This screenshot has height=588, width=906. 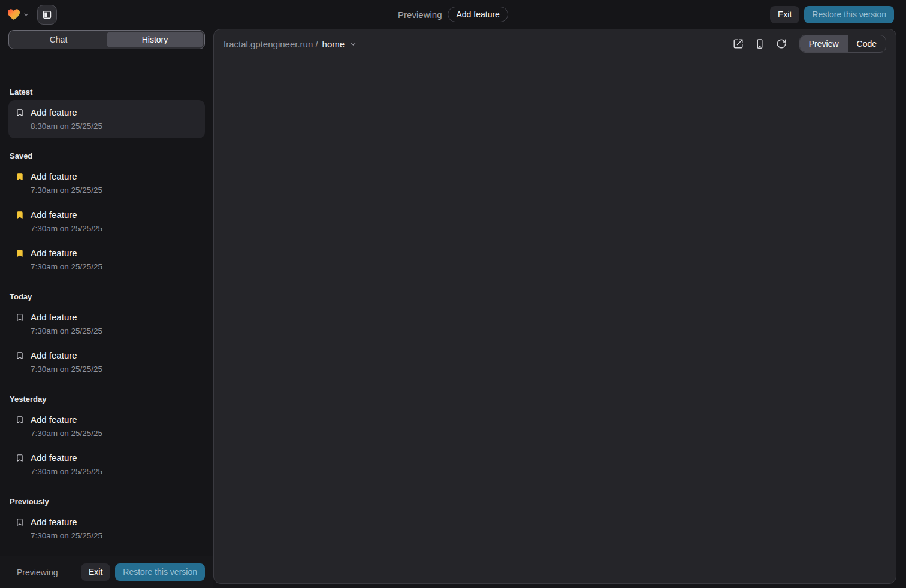 I want to click on preview-header: fractal.gptengineer.run / home, so click(x=555, y=44).